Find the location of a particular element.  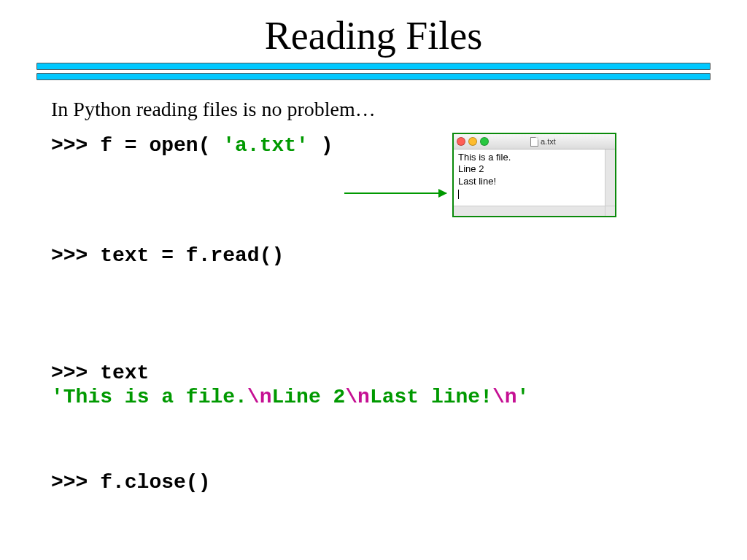

code-text: Line 2 is located at coordinates (308, 397).